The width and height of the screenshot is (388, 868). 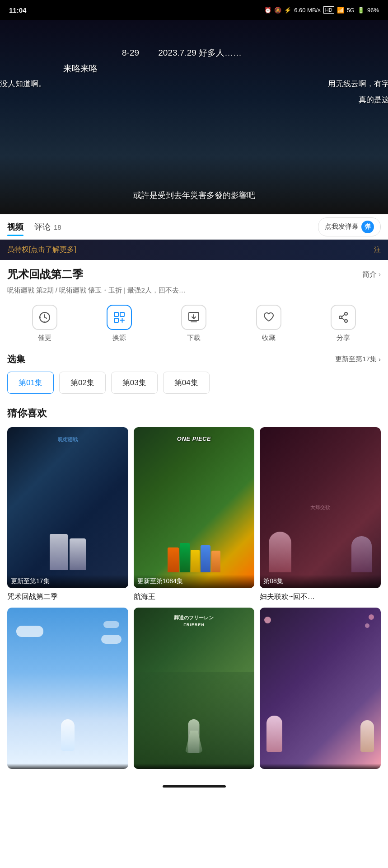 I want to click on remind-label: 催更, so click(x=45, y=338).